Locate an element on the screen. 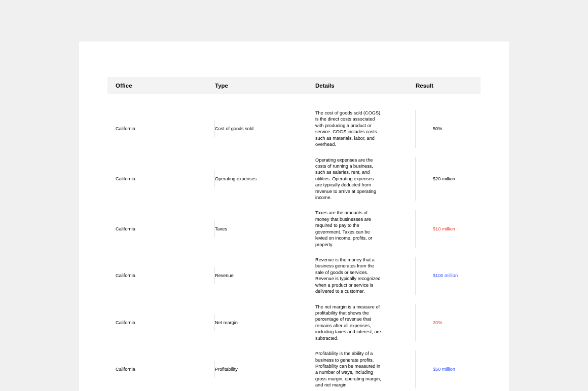 The image size is (588, 391). cell-type: Cost of goods sold is located at coordinates (265, 129).